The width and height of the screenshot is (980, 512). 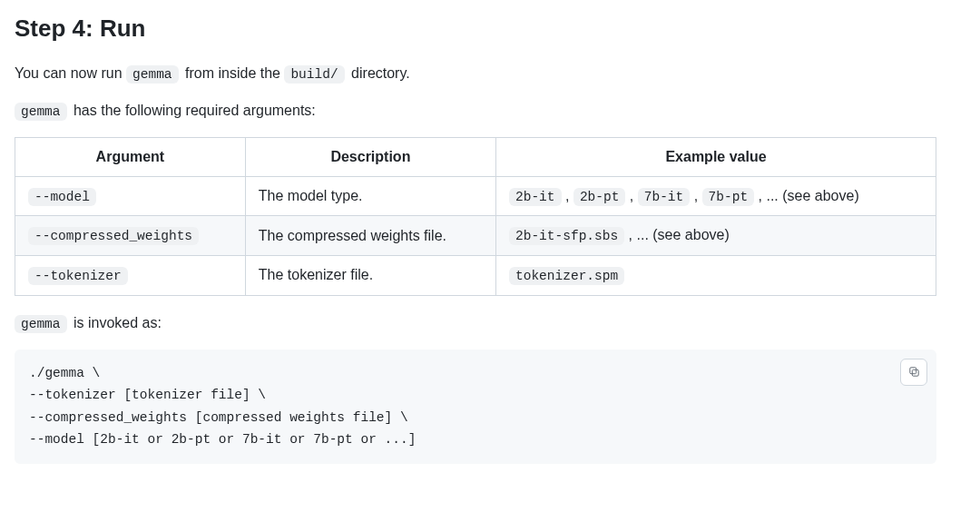 I want to click on col-example: Example value, so click(x=717, y=156).